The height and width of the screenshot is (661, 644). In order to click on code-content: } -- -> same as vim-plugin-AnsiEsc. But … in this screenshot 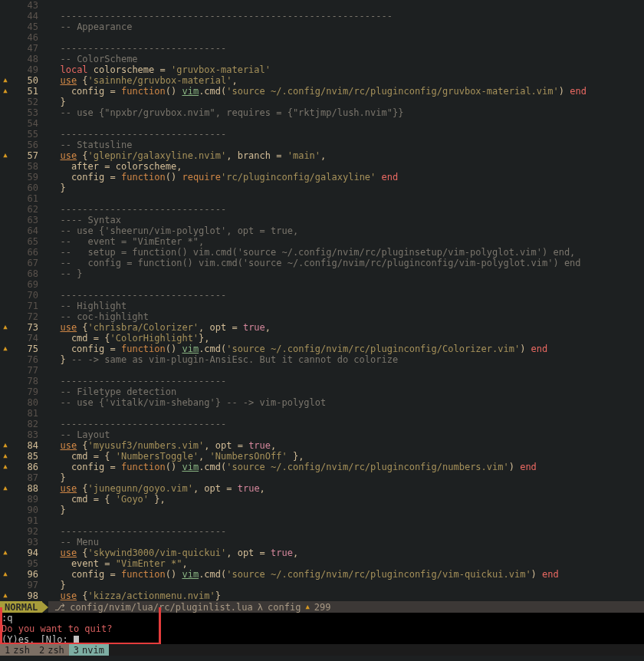, I will do `click(347, 360)`.